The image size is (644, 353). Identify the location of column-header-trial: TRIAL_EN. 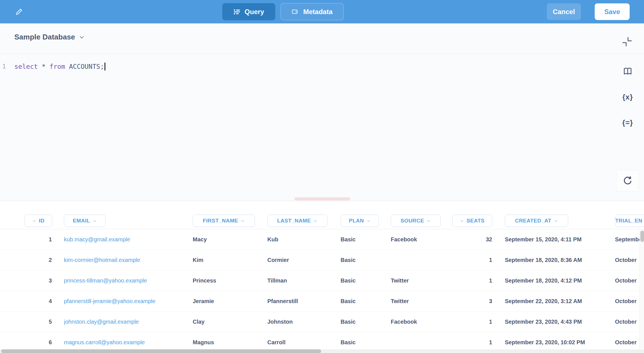
(629, 221).